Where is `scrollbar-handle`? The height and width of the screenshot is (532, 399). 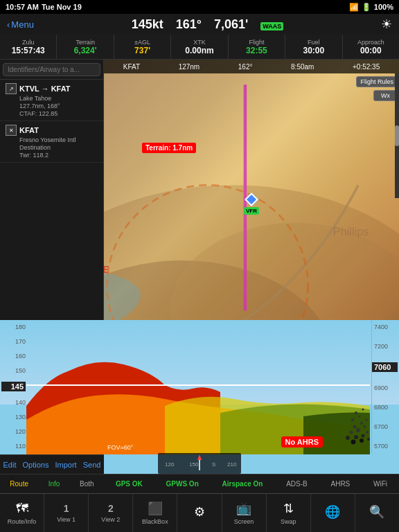
scrollbar-handle is located at coordinates (397, 136).